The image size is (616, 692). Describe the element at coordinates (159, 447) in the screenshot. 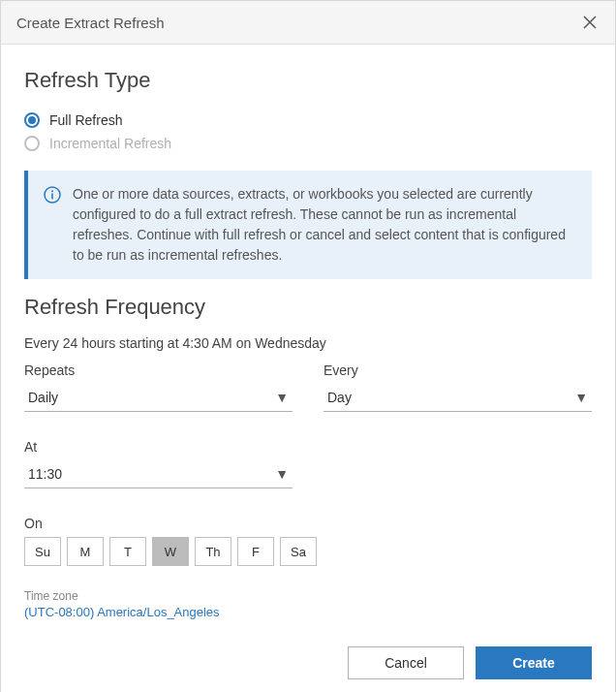

I see `at-label: At` at that location.